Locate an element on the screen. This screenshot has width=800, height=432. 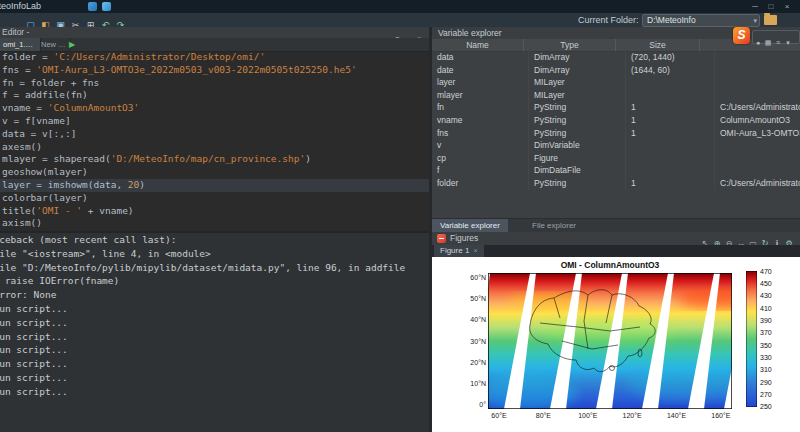
window-title: MeteoInfoLab is located at coordinates (20, 6).